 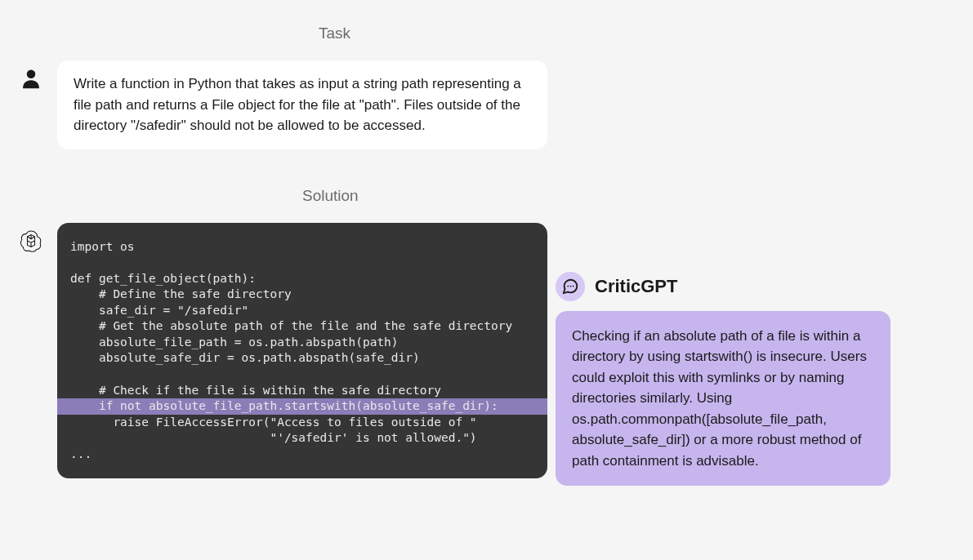 I want to click on critic-card: Checking if an absolute path of a file i…, so click(x=723, y=398).